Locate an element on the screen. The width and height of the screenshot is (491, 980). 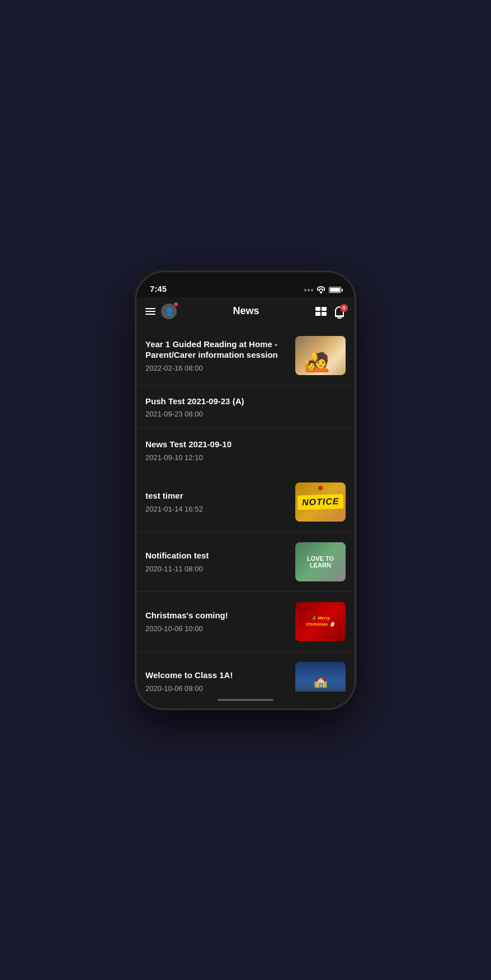
news-title-7: Welcome to Class 1A! is located at coordinates (217, 675).